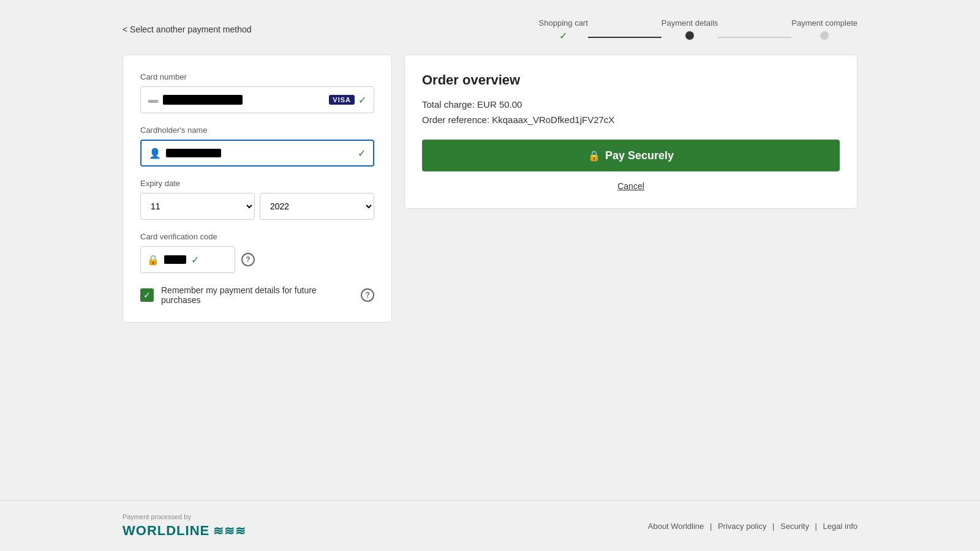 The image size is (980, 551). I want to click on order-total-row: Total charge: EUR 50.00, so click(631, 104).